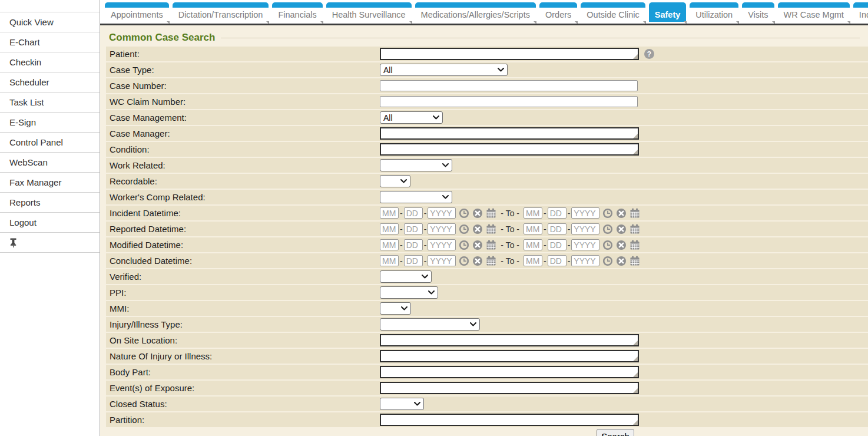 This screenshot has height=436, width=868. I want to click on sidebar-item-webscan: WebScan, so click(49, 163).